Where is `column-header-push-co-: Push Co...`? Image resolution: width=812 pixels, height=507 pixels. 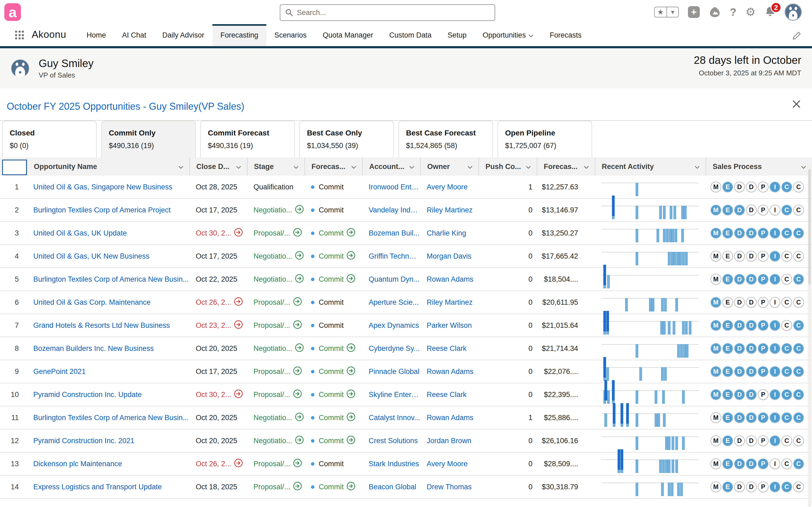
column-header-push-co-: Push Co... is located at coordinates (508, 167).